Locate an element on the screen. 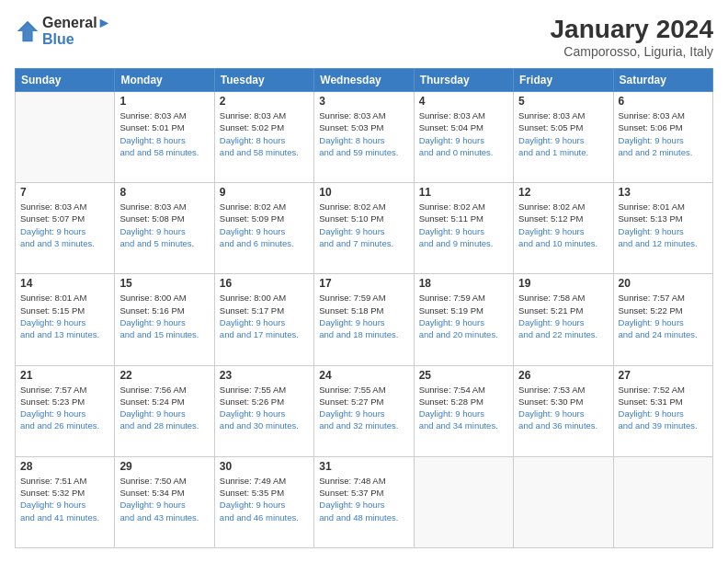 The image size is (728, 563). calendar-cell: 16Sunrise: 8:00 AMSunset: 5:17 PMDayligh… is located at coordinates (264, 320).